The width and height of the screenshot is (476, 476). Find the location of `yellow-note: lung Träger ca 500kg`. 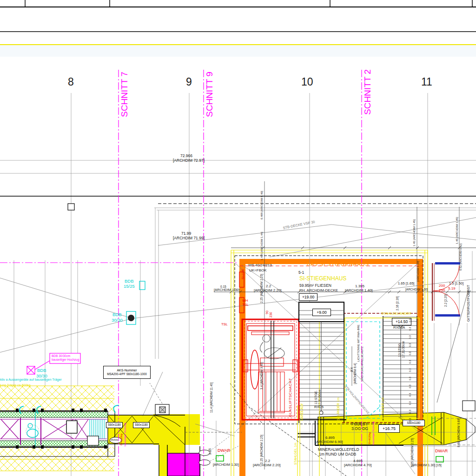

yellow-note: lung Träger ca 500kg is located at coordinates (15, 385).